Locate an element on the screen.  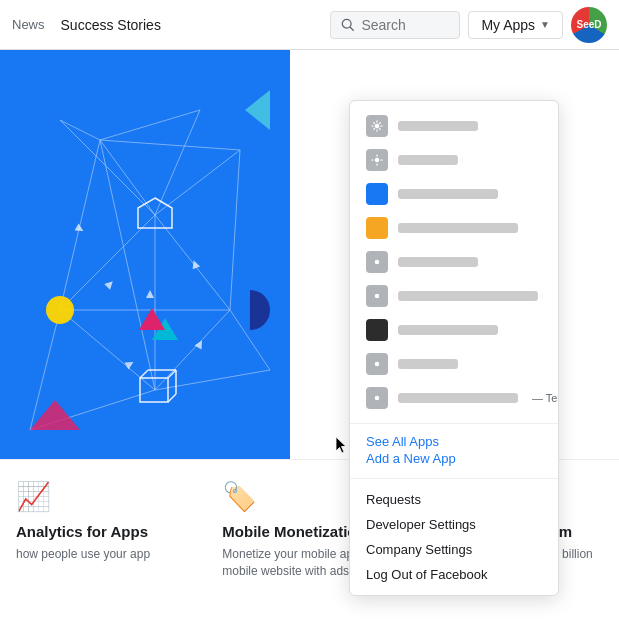
company-settings-link: Company Settings is located at coordinates (454, 550).